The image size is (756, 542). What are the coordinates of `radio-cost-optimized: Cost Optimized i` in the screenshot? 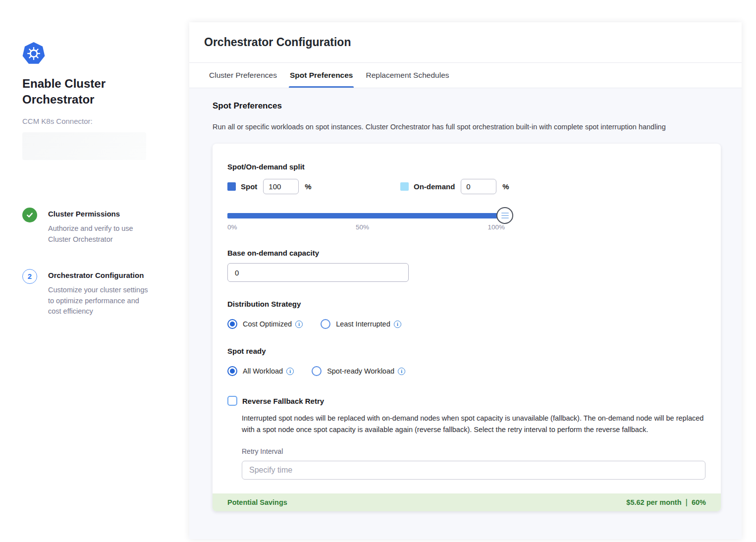 It's located at (265, 324).